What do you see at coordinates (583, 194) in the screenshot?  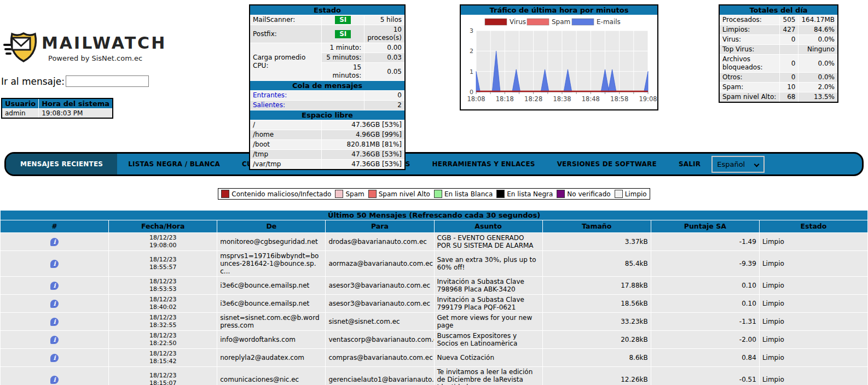 I see `legend-item: No verificado` at bounding box center [583, 194].